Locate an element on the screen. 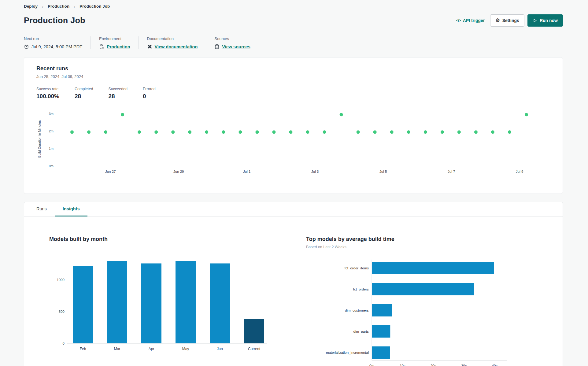  svg-text: 10s is located at coordinates (402, 365).